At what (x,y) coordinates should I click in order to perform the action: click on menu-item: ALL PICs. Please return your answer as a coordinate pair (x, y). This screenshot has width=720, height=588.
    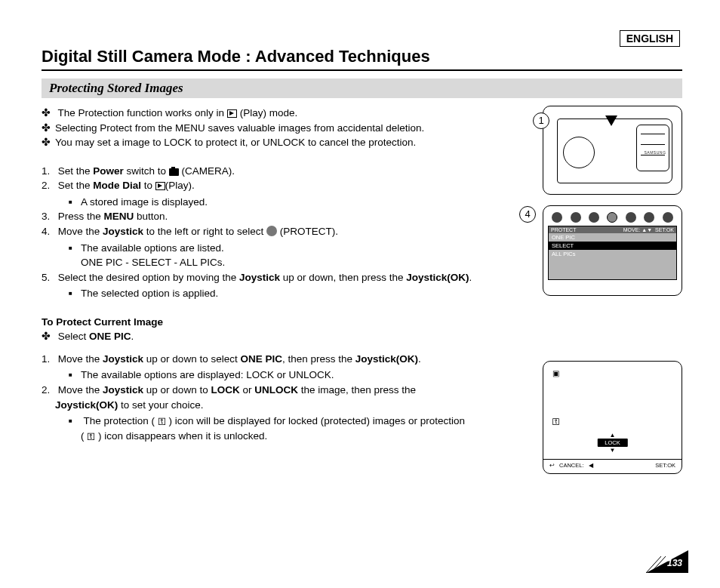
    Looking at the image, I should click on (613, 254).